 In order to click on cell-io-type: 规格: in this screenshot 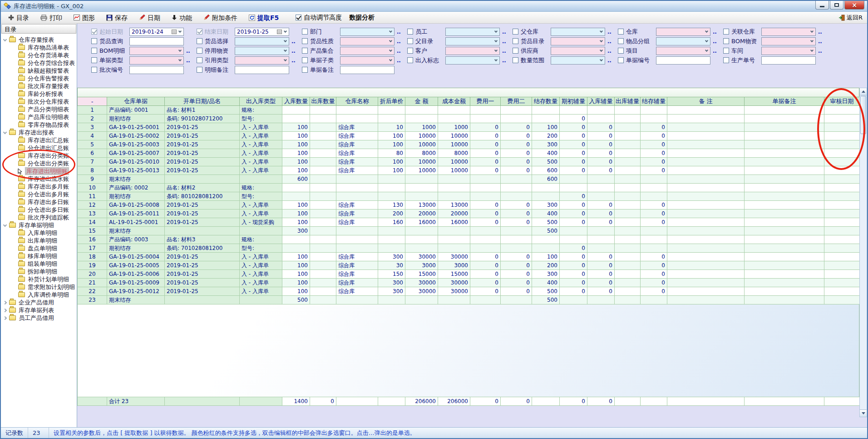, I will do `click(261, 110)`.